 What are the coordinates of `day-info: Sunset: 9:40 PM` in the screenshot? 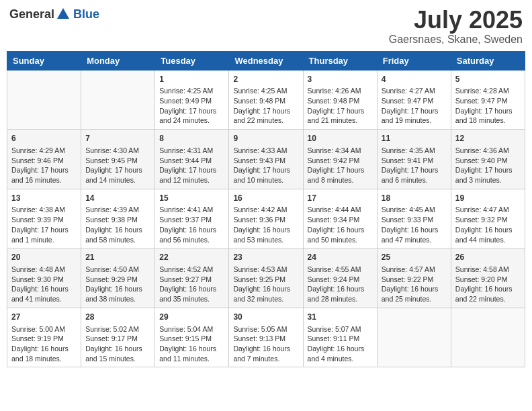 It's located at (488, 161).